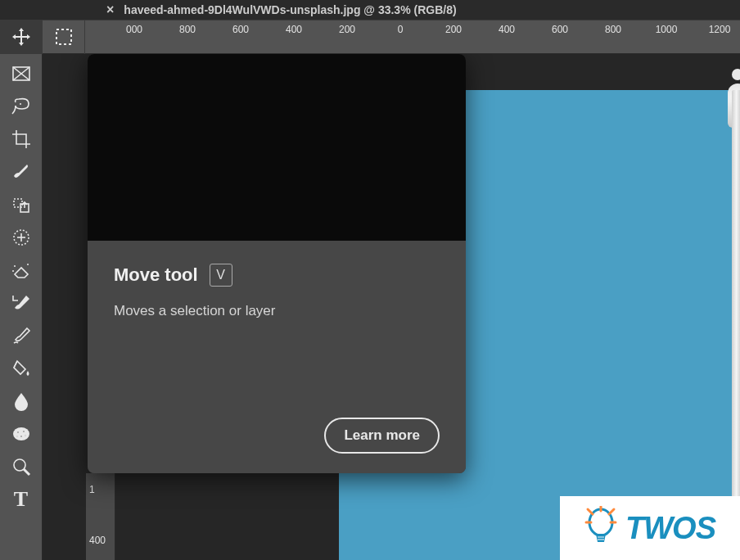 The image size is (740, 560). I want to click on document-tab: × haveed-ahmed-9Dl4WulVWDs-unsplash.jpg …, so click(370, 10).